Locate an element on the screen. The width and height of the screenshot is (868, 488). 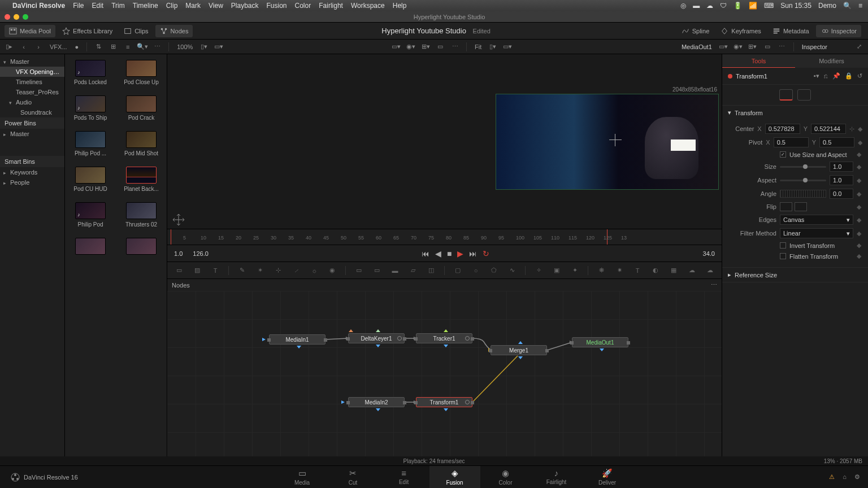
tool-ellipse: ○ is located at coordinates (476, 271).